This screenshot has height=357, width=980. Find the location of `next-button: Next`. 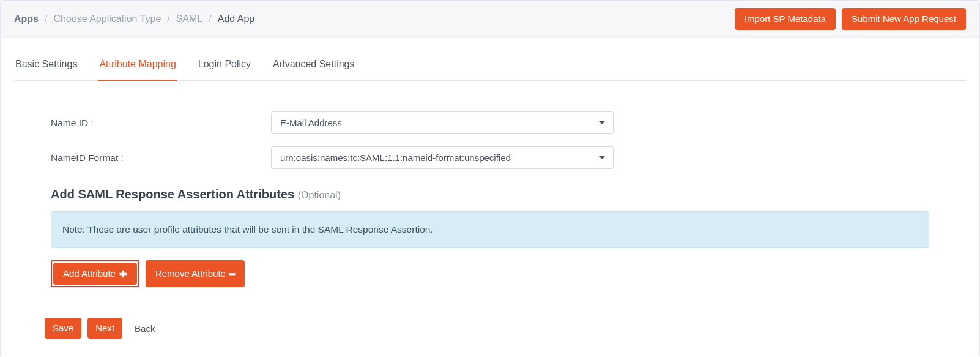

next-button: Next is located at coordinates (105, 328).